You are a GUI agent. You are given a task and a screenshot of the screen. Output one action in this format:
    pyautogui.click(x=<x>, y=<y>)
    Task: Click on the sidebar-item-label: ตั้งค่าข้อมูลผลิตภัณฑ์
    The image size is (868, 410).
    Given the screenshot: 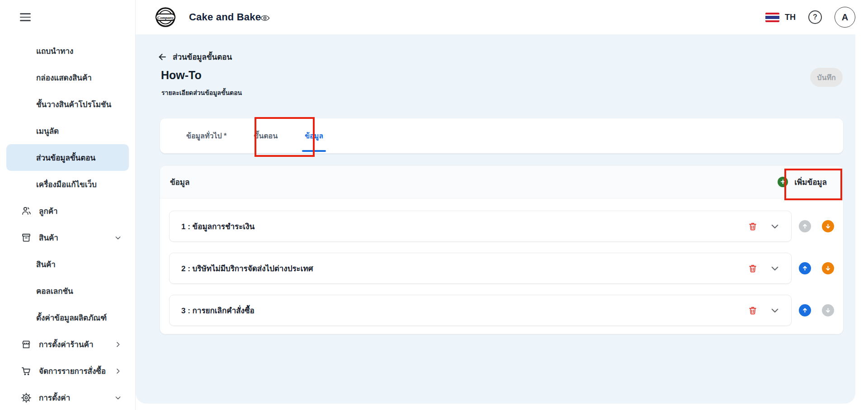 What is the action you would take?
    pyautogui.click(x=71, y=317)
    